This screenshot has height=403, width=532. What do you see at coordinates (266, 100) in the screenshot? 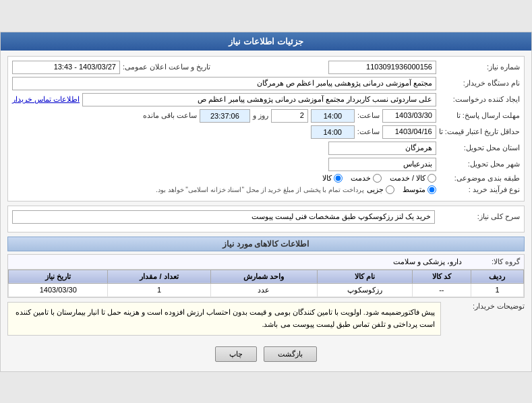
I see `row-ijad: ایجاد کننده درخواست: علی ساردوئی نسب کار…` at bounding box center [266, 100].